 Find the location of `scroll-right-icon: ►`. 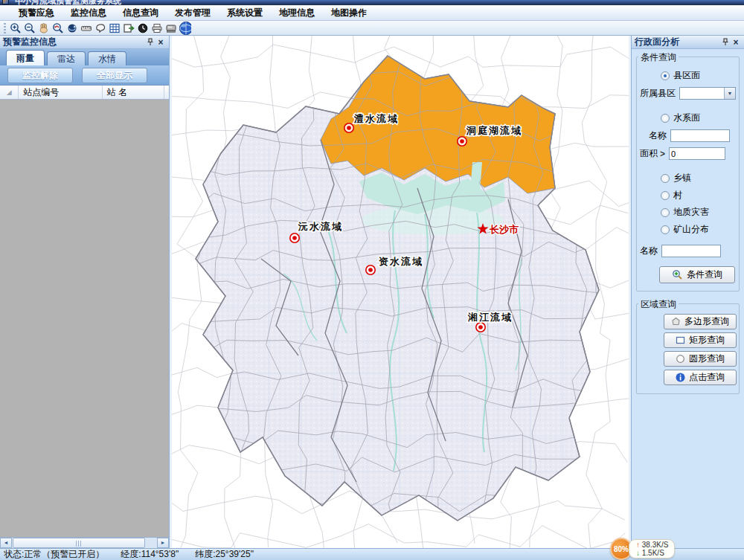

scroll-right-icon: ► is located at coordinates (163, 543).